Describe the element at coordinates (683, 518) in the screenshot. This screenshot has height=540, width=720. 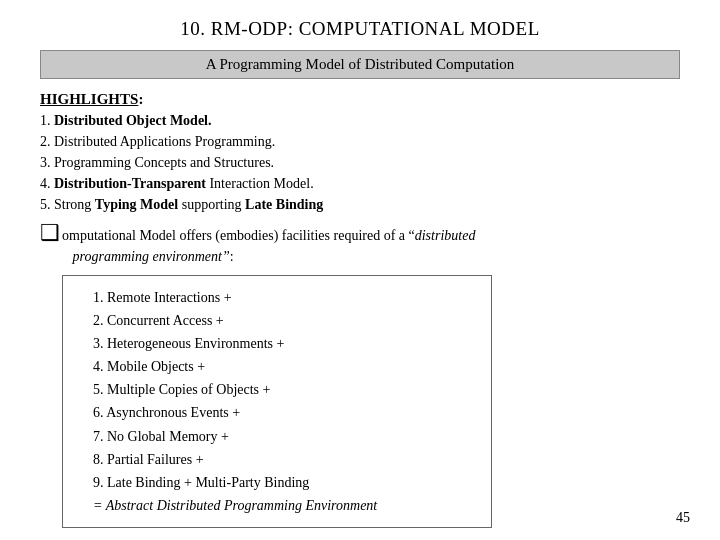
I see `page-number: 45` at that location.